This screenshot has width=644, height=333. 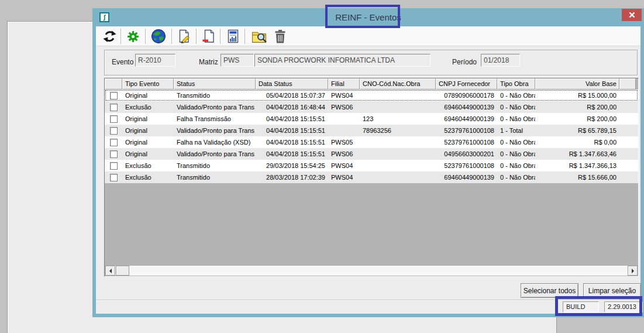 I want to click on remove-document-button, so click(x=208, y=36).